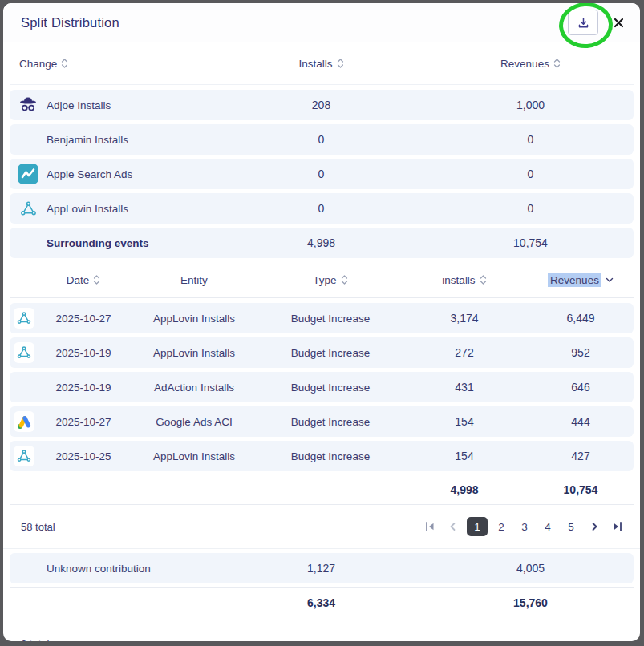  I want to click on entity-value: AdAction Installs, so click(194, 388).